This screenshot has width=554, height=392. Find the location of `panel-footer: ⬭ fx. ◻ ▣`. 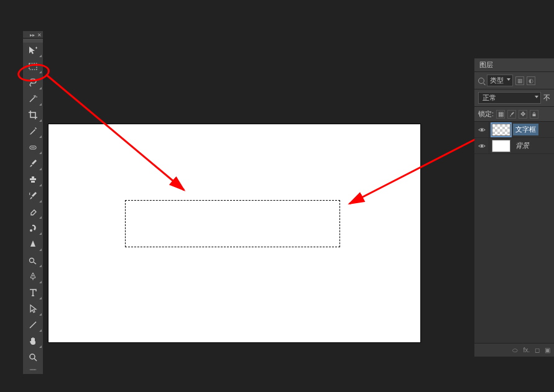

panel-footer: ⬭ fx. ◻ ▣ is located at coordinates (514, 350).